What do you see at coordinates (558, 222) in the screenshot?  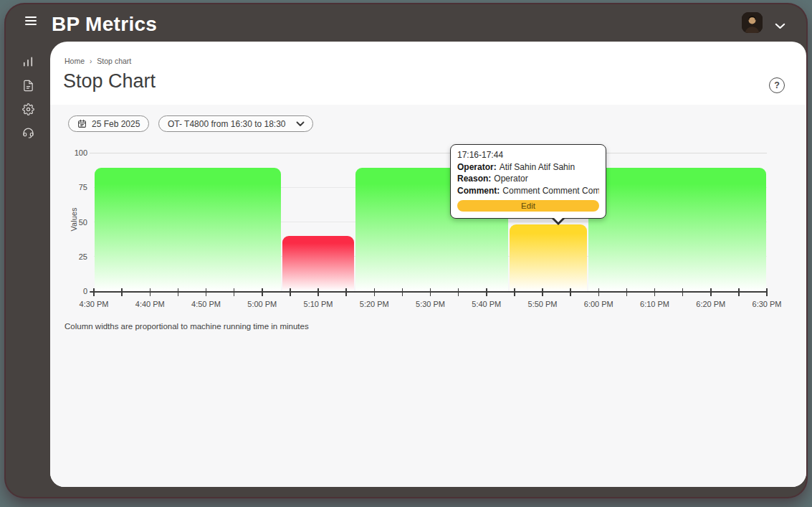 I see `tooltip-arrow` at bounding box center [558, 222].